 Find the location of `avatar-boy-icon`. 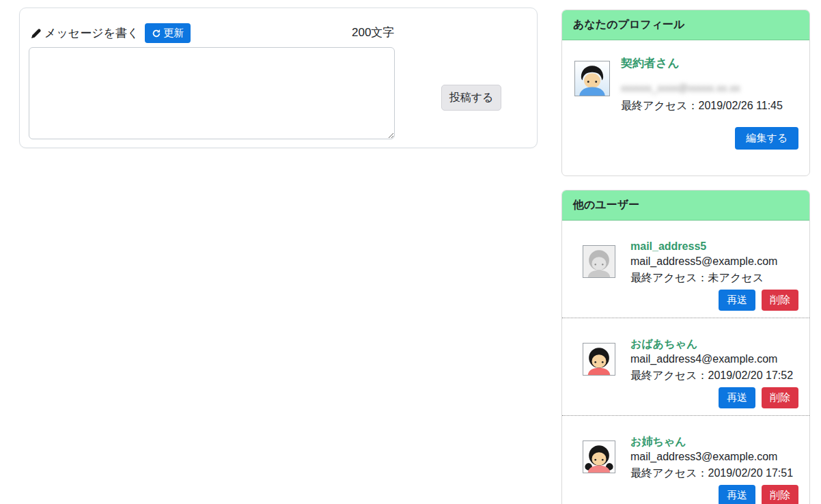

avatar-boy-icon is located at coordinates (592, 79).